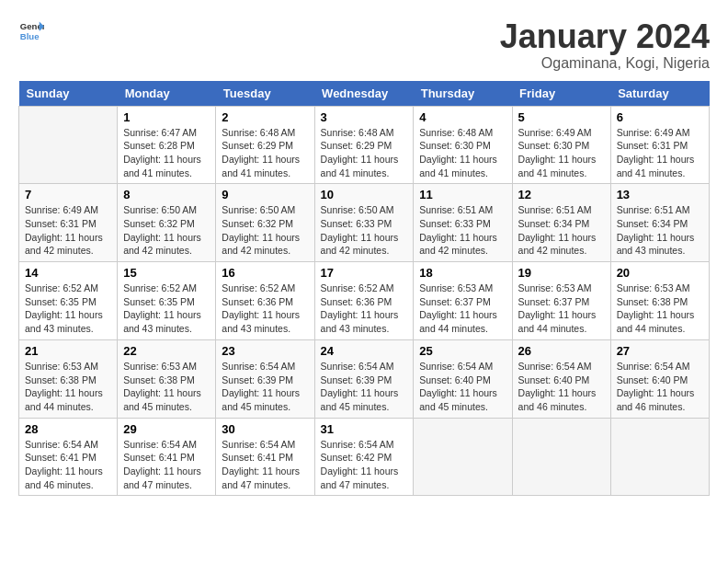  I want to click on calendar-cell: 24Sunrise: 6:54 AM Sunset: 6:39 PM Dayli…, so click(364, 379).